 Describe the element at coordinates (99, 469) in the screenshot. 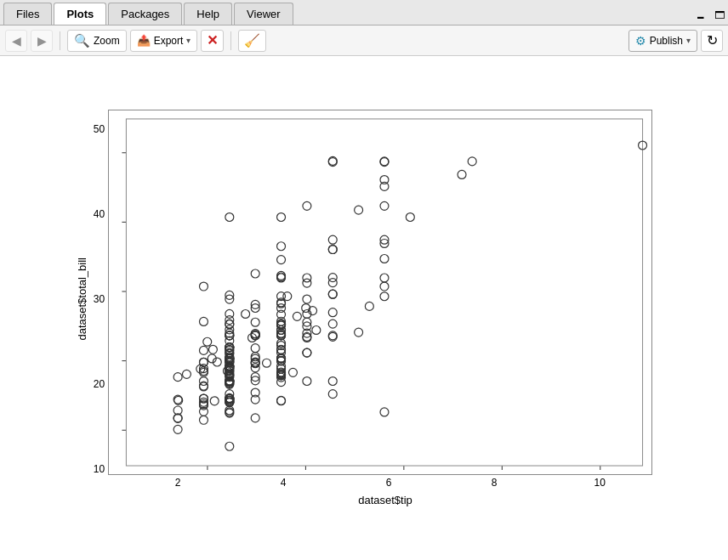

I see `y-tick-10: 10` at that location.